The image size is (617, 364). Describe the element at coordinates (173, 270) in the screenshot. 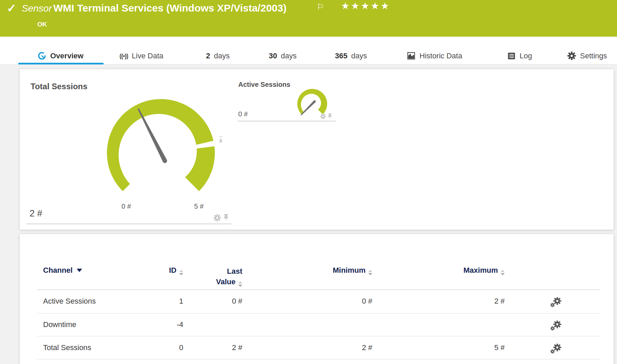

I see `column-header-id-label: ID` at that location.